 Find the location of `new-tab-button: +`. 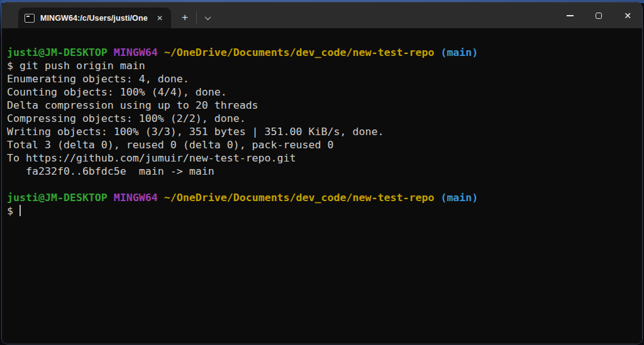

new-tab-button: + is located at coordinates (185, 18).